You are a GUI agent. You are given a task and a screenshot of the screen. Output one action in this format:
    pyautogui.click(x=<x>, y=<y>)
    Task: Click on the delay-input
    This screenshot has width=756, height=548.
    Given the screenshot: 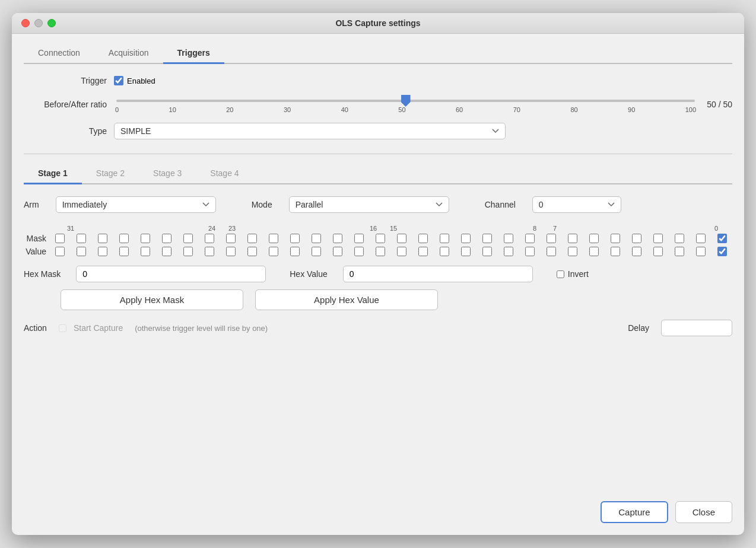 What is the action you would take?
    pyautogui.click(x=697, y=328)
    